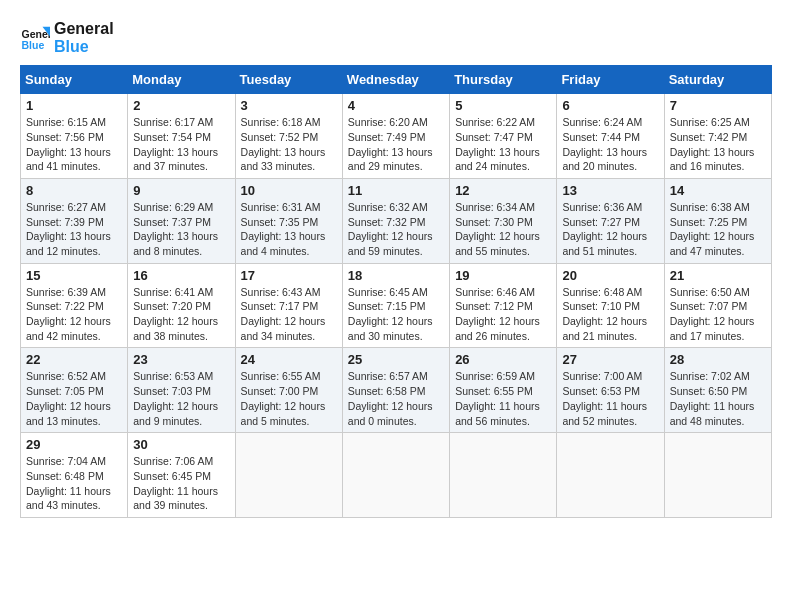  What do you see at coordinates (181, 106) in the screenshot?
I see `day-number: 2` at bounding box center [181, 106].